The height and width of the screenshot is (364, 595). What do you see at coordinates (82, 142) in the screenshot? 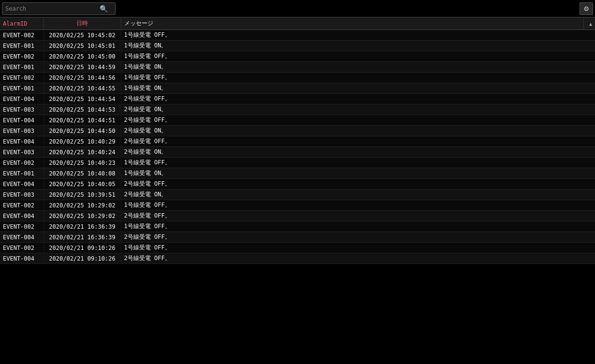
I see `cell-datetime: 2020/02/25 10:40:29` at bounding box center [82, 142].